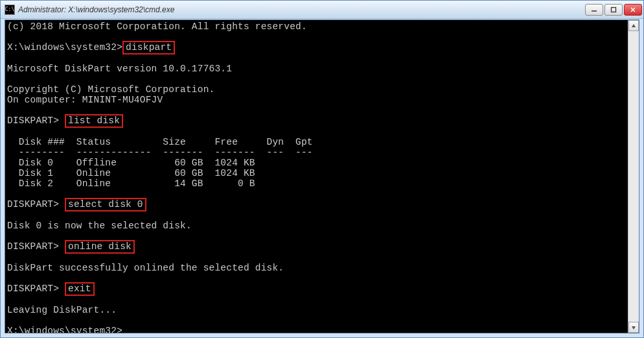 The width and height of the screenshot is (644, 338). I want to click on diskpart-copyright: Copyright (C) Microsoft Corporation., so click(111, 90).